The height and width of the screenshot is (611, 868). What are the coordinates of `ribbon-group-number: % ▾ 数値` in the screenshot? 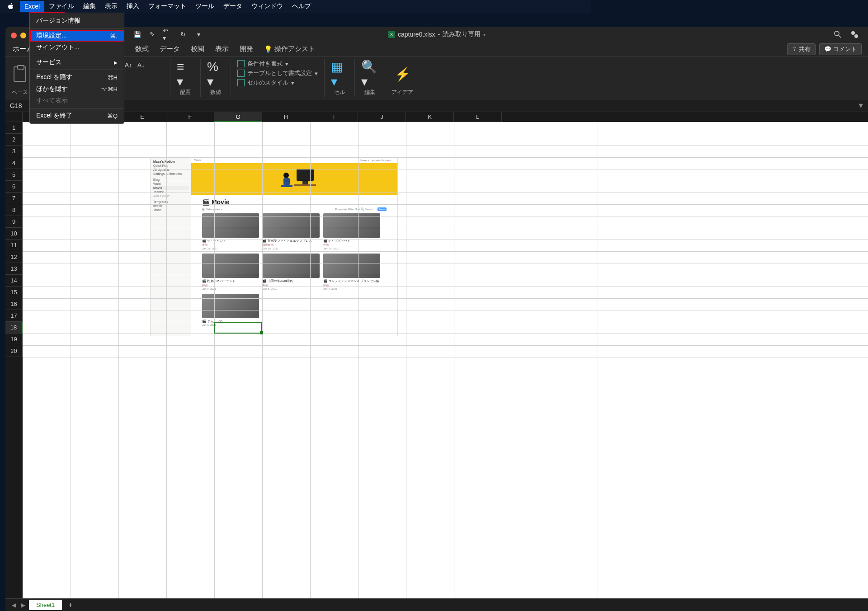 It's located at (216, 78).